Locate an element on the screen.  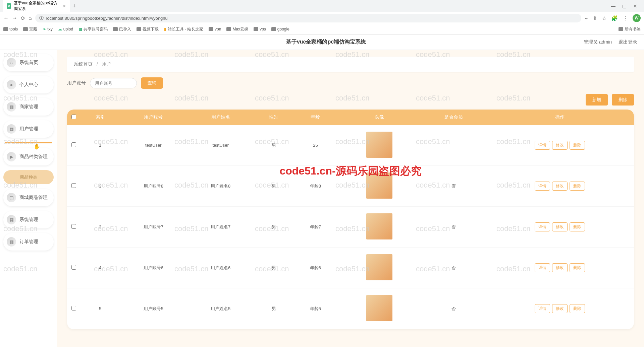
bookmark-google: google is located at coordinates (280, 29).